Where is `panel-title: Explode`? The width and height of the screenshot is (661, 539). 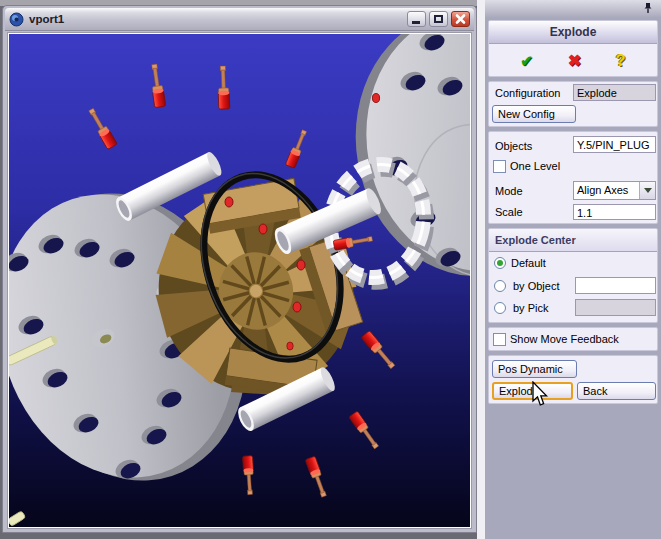
panel-title: Explode is located at coordinates (573, 32).